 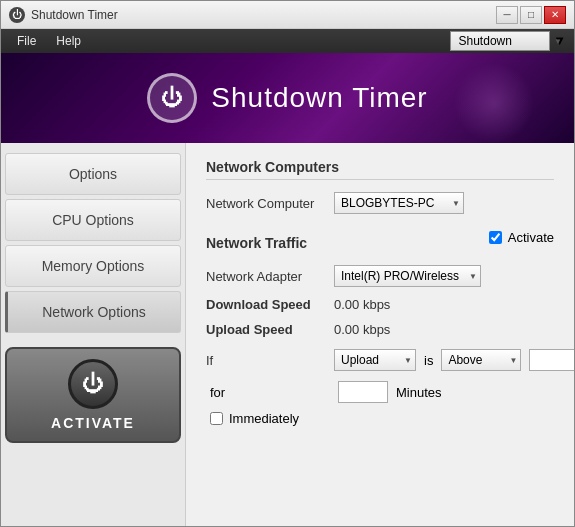 What do you see at coordinates (481, 360) in the screenshot?
I see `is-select-wrap: Above Below` at bounding box center [481, 360].